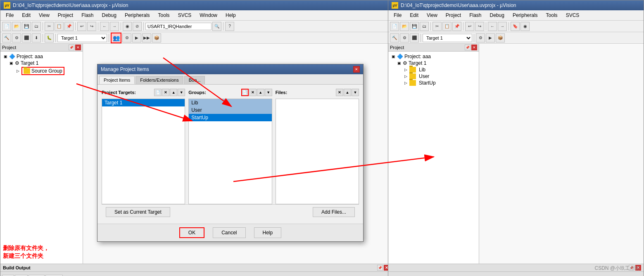  What do you see at coordinates (208, 15) in the screenshot?
I see `menu-window: Window` at bounding box center [208, 15].